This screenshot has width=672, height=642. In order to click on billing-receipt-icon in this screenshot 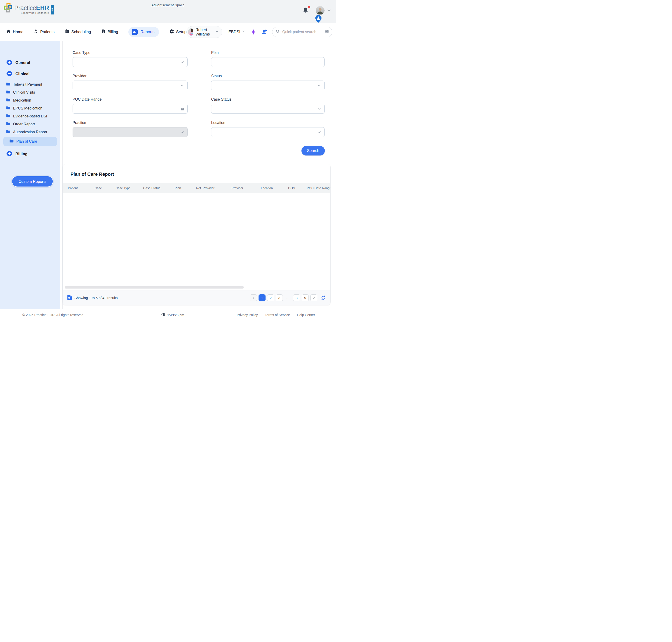, I will do `click(103, 32)`.